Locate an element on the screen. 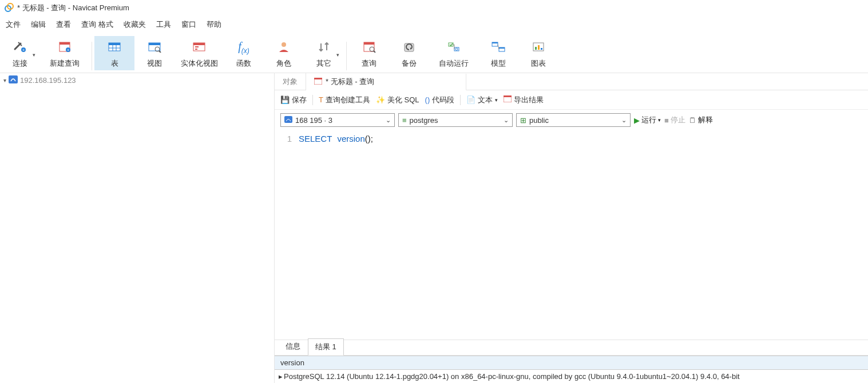  menu-window: 窗口 is located at coordinates (189, 25).